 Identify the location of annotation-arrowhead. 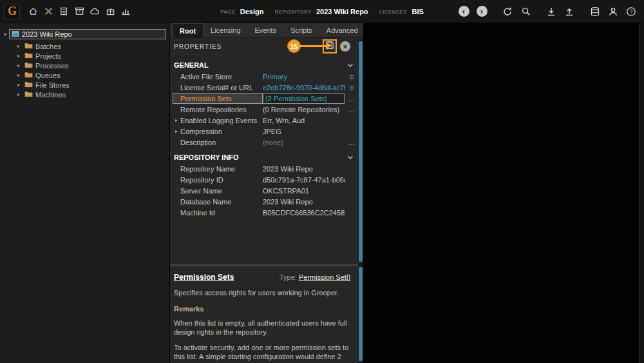
(328, 46).